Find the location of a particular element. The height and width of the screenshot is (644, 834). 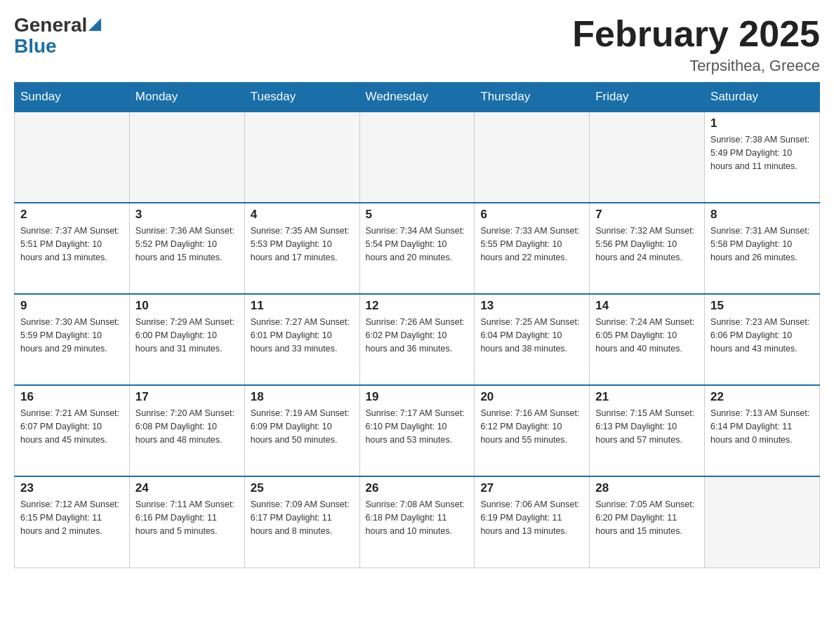

logo: General Blue is located at coordinates (58, 35).